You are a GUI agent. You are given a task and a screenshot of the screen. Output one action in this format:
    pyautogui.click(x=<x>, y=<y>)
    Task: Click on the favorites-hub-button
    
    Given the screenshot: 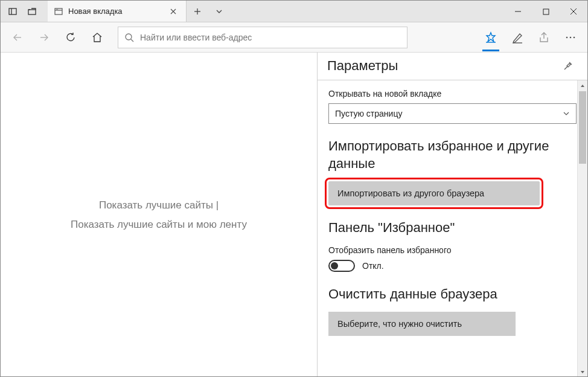 What is the action you would take?
    pyautogui.click(x=491, y=37)
    